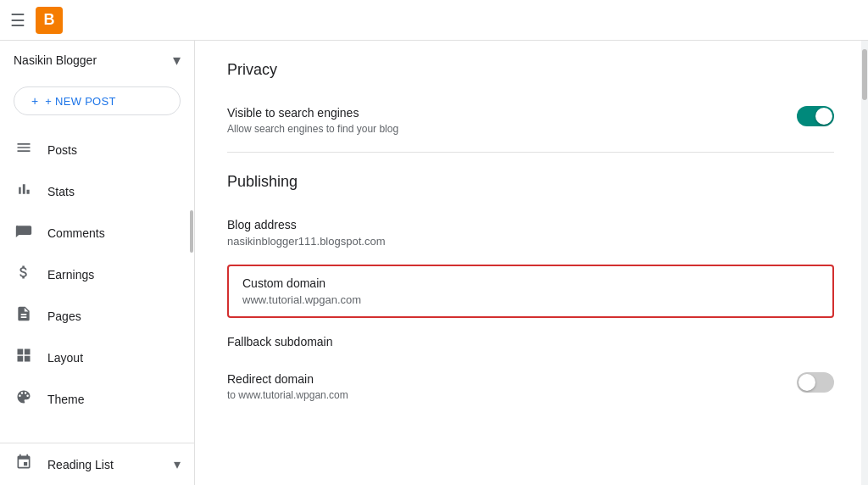 The height and width of the screenshot is (485, 868). I want to click on pages-icon, so click(24, 315).